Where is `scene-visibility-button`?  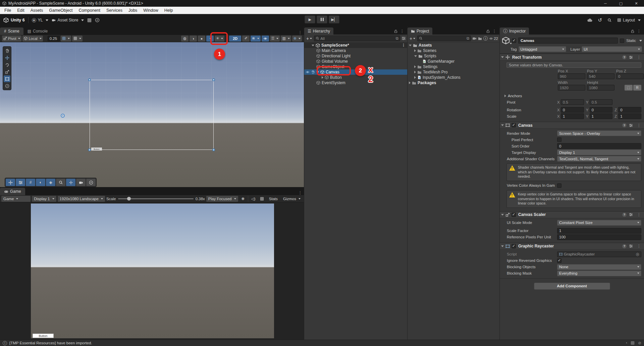 scene-visibility-button is located at coordinates (265, 39).